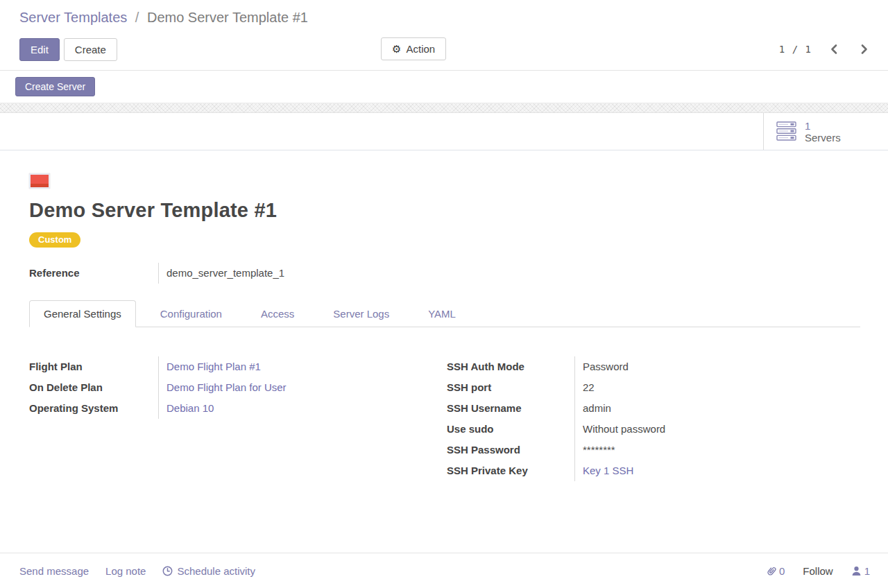 Image resolution: width=888 pixels, height=588 pixels. Describe the element at coordinates (126, 571) in the screenshot. I see `log-note-button: Log note` at that location.